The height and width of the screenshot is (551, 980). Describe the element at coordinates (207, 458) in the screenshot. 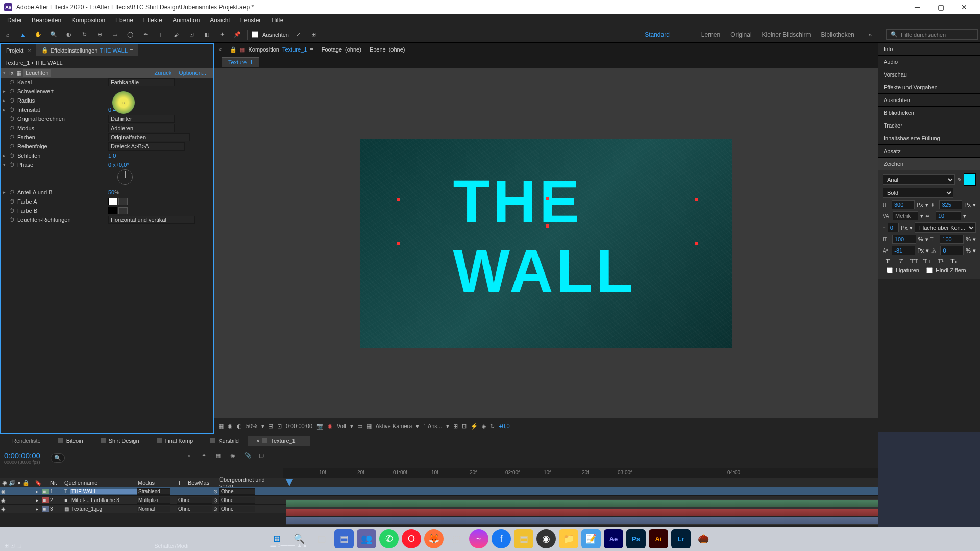

I see `draft3d-icon: ✦` at that location.